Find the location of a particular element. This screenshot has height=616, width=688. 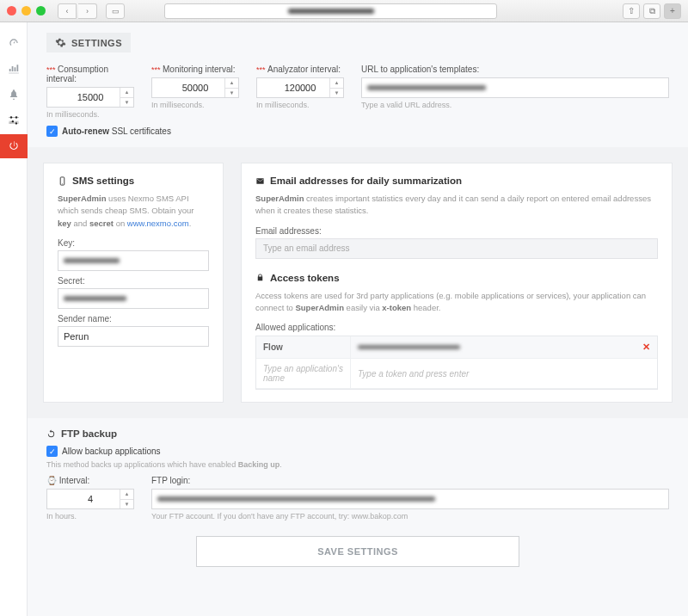

tokens-title: Access tokens is located at coordinates (457, 278).